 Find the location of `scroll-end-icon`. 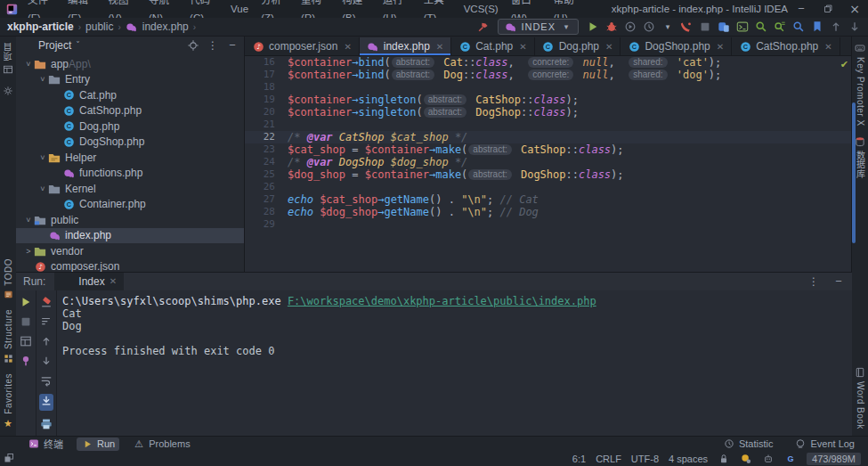

scroll-end-icon is located at coordinates (46, 401).